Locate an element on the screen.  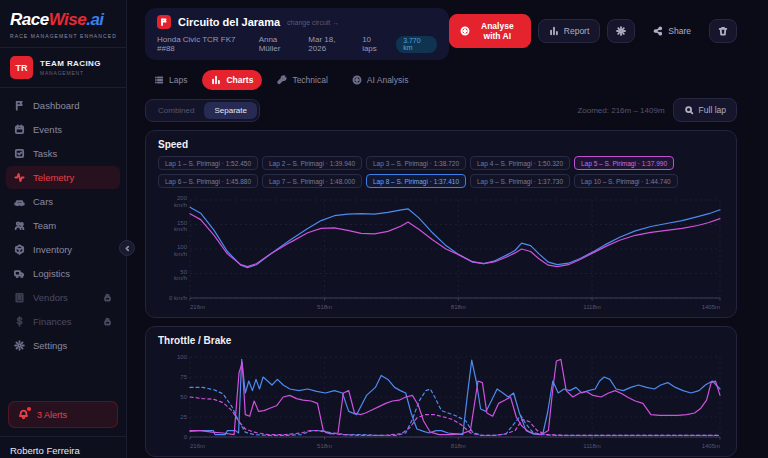
tab: Charts is located at coordinates (232, 80).